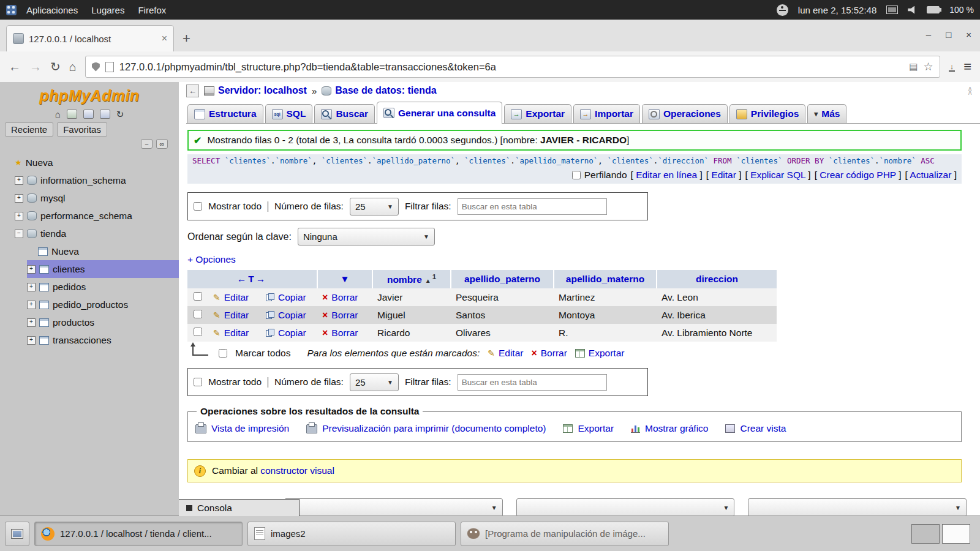 The width and height of the screenshot is (980, 551). What do you see at coordinates (89, 163) in the screenshot?
I see `tree-item-nueva: ★ Nueva` at bounding box center [89, 163].